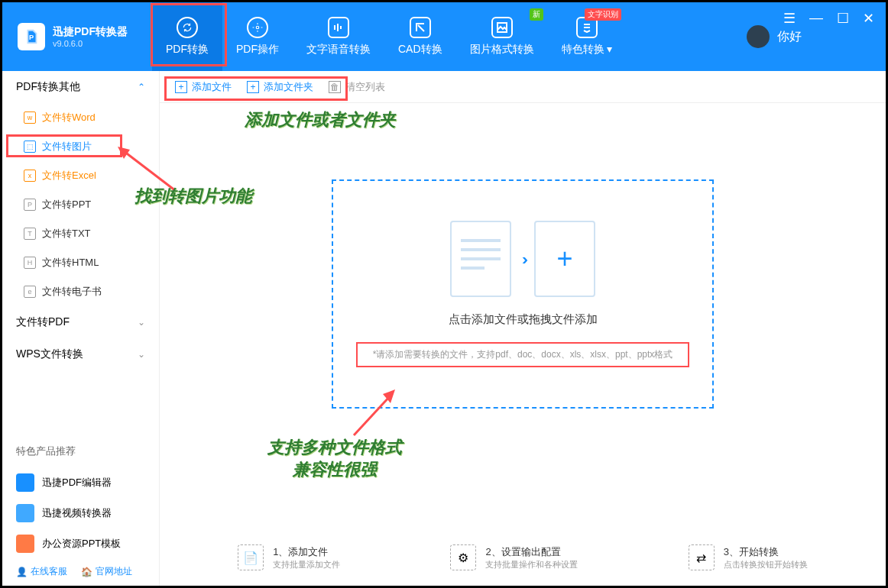 The image size is (888, 588). What do you see at coordinates (81, 544) in the screenshot?
I see `rec-ppt-tpl: 办公资源PPT模板` at bounding box center [81, 544].